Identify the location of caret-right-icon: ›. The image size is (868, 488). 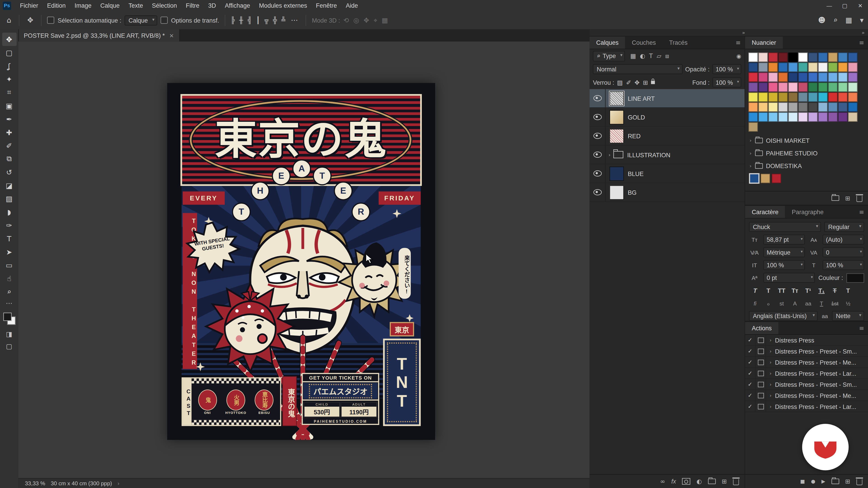
(751, 166).